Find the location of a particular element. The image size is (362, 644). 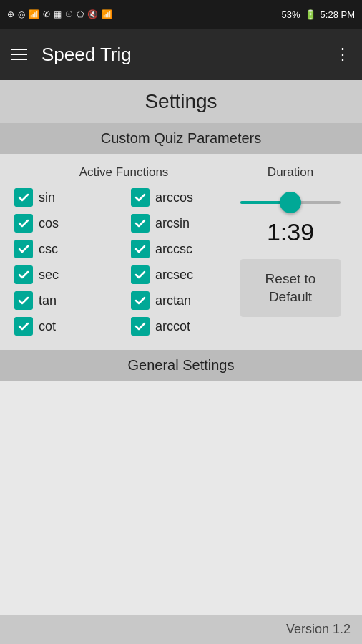

checkbox-arcsin is located at coordinates (140, 223).